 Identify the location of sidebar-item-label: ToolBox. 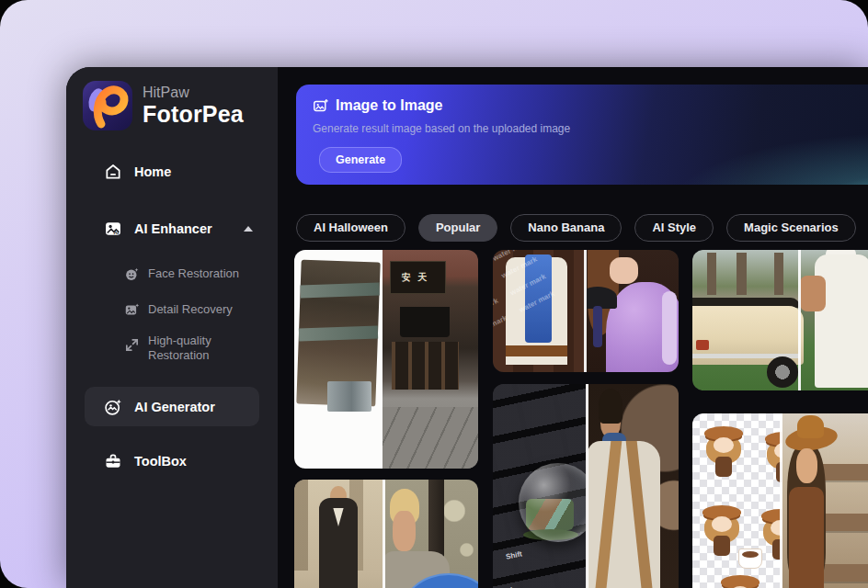
(160, 461).